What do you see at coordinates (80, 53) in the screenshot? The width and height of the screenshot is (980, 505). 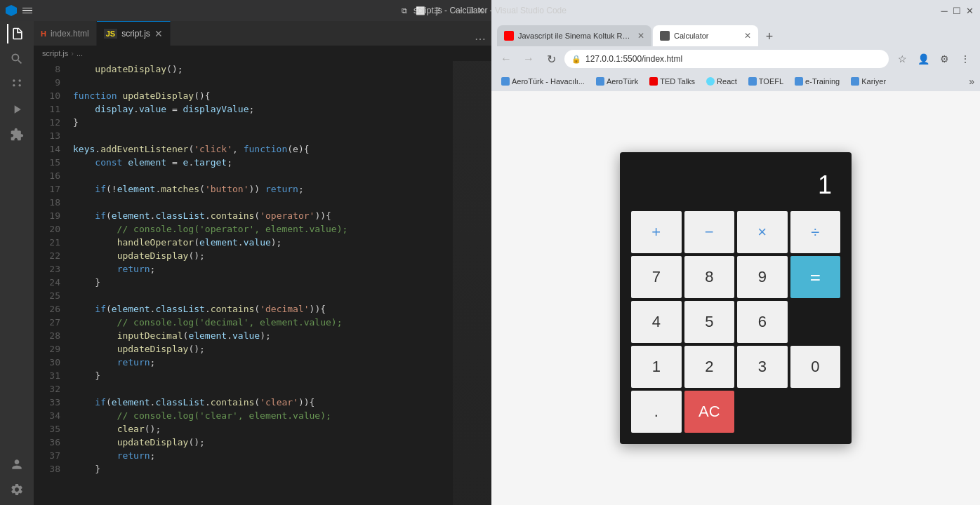 I see `breadcrumb-context: ...` at bounding box center [80, 53].